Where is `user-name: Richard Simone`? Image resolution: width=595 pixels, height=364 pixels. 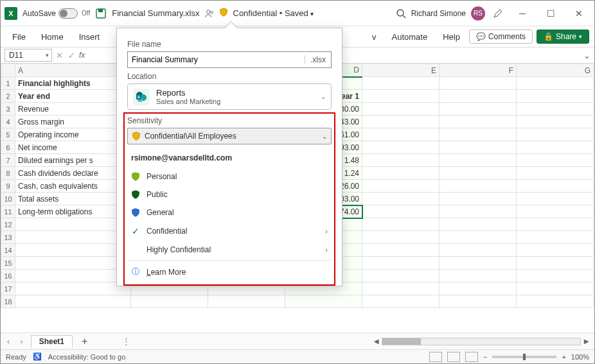 user-name: Richard Simone is located at coordinates (438, 13).